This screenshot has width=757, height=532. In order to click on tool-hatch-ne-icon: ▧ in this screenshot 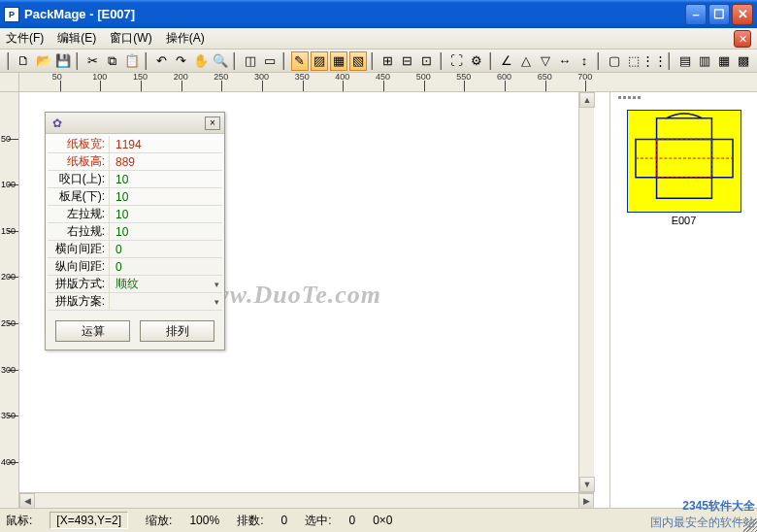, I will do `click(358, 61)`.